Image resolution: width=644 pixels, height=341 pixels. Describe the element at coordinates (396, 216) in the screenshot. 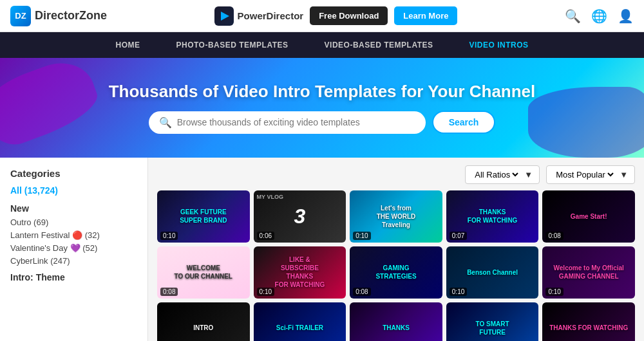

I see `video-card-world: Let's from THE WORLD Traveling0:10` at that location.